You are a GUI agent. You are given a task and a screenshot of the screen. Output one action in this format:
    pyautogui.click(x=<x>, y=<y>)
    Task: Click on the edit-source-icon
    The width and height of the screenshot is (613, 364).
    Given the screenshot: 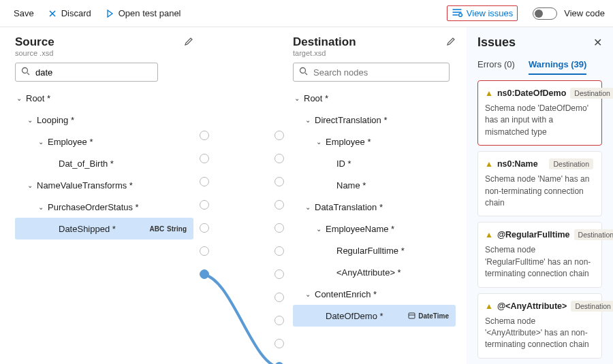 What is the action you would take?
    pyautogui.click(x=189, y=42)
    